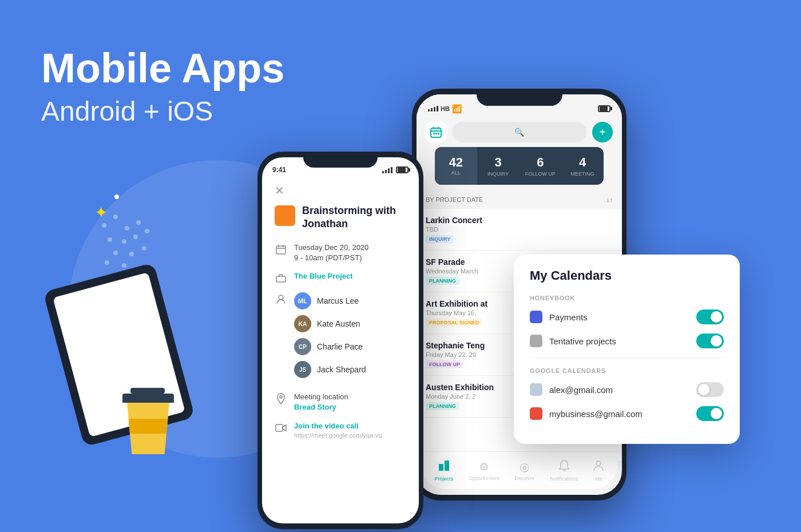 Image resolution: width=801 pixels, height=532 pixels. I want to click on attendee-marcus: ML Marcus Lee, so click(330, 301).